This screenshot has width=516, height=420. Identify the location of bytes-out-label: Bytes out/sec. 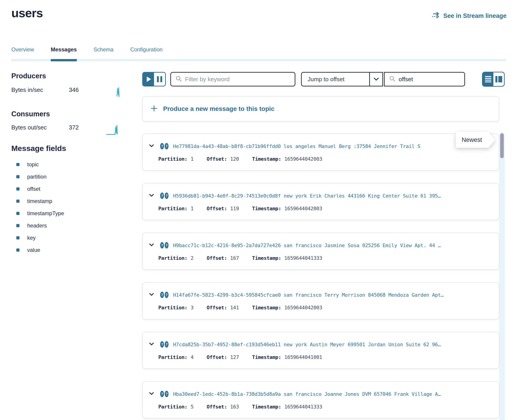
(40, 128).